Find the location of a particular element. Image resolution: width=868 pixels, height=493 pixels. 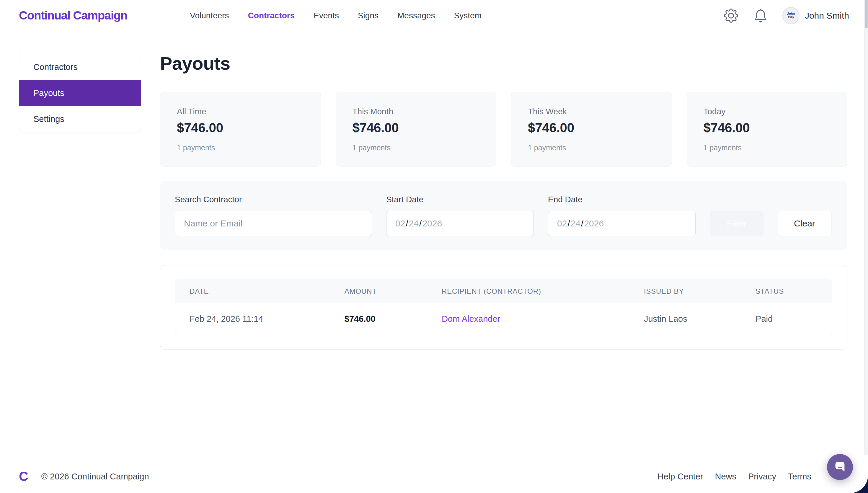

stats-row: All Time $746.00 1 payments This Month $… is located at coordinates (504, 129).